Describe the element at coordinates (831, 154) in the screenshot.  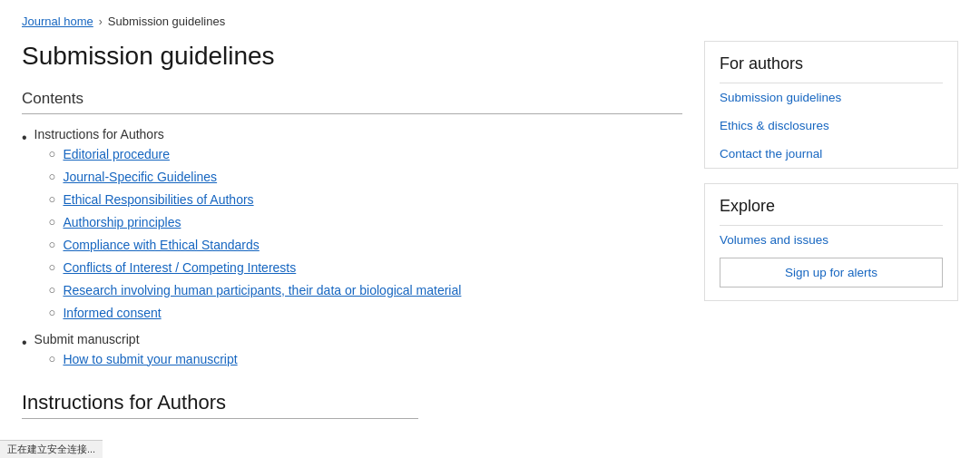
I see `sidebar-link-contact-journal: Contact the journal` at that location.